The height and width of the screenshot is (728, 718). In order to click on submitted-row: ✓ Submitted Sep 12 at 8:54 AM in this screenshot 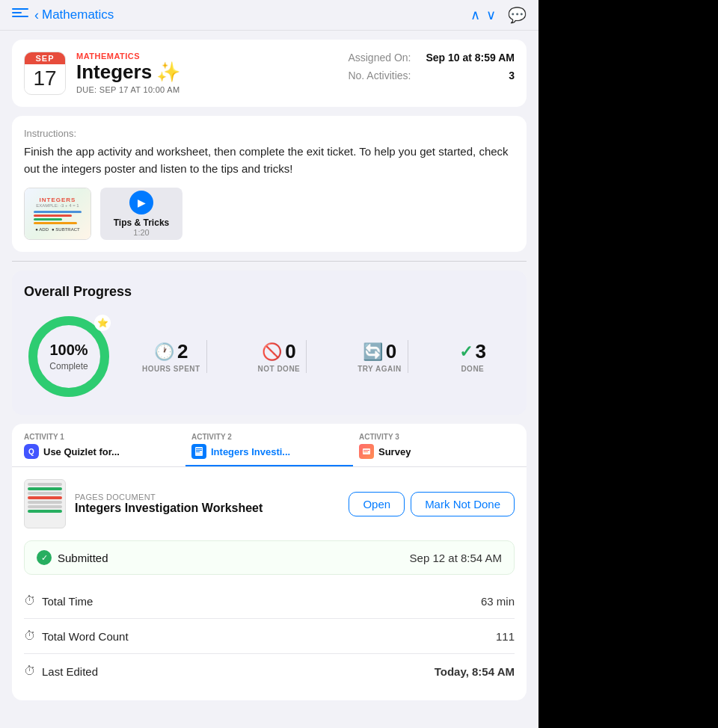, I will do `click(269, 558)`.